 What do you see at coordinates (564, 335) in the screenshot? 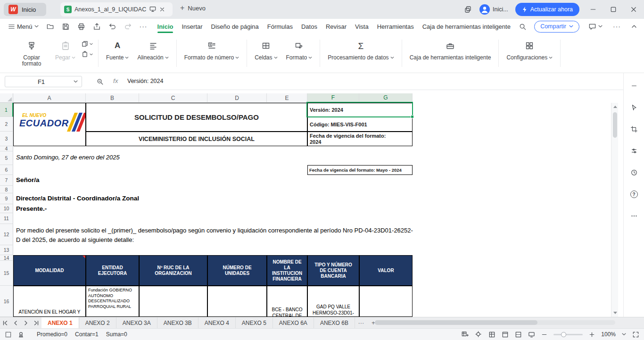
I see `zoom-slider-knob` at bounding box center [564, 335].